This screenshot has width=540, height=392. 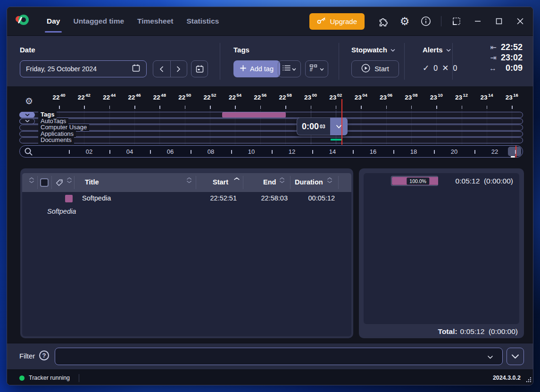 I want to click on help-icon: ?, so click(x=44, y=356).